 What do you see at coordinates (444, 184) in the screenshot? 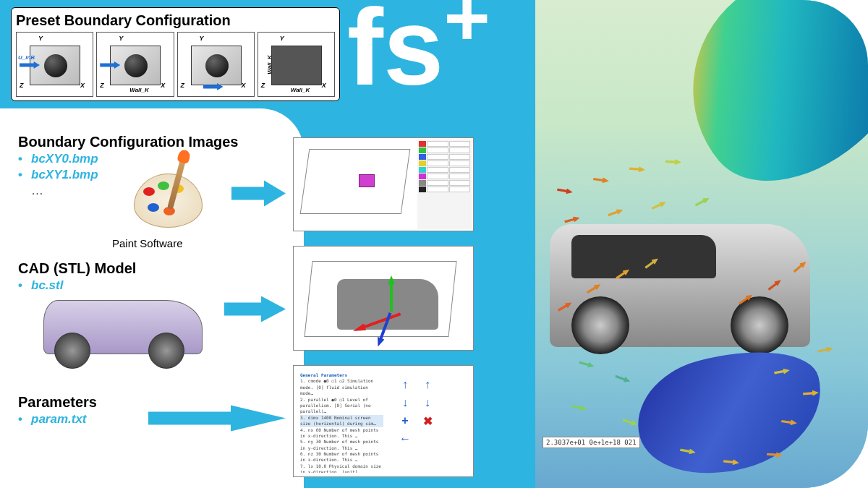
I see `viewer-sidebar` at bounding box center [444, 184].